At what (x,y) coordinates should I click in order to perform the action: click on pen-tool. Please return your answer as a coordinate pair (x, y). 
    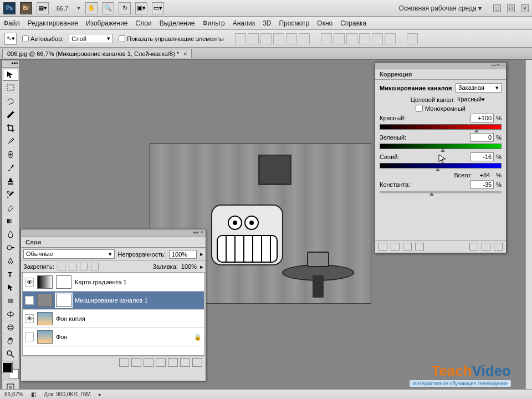
    Looking at the image, I should click on (11, 261).